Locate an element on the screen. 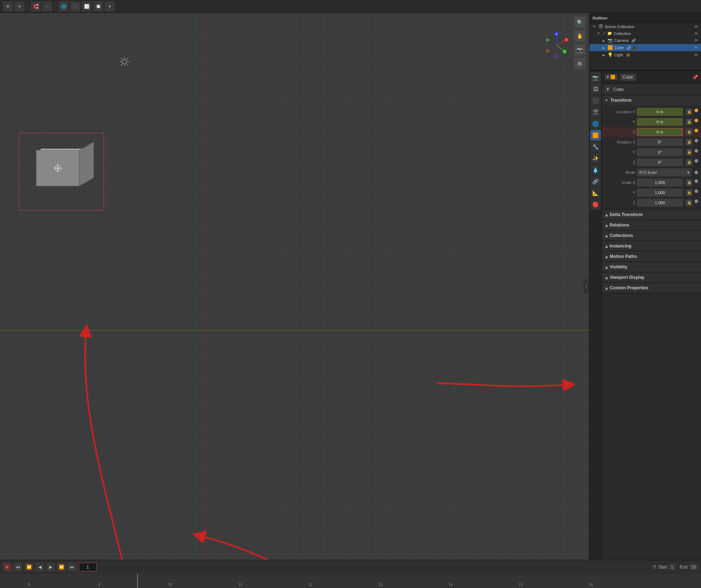 The image size is (701, 588). rotation-x-dot is located at coordinates (696, 141).